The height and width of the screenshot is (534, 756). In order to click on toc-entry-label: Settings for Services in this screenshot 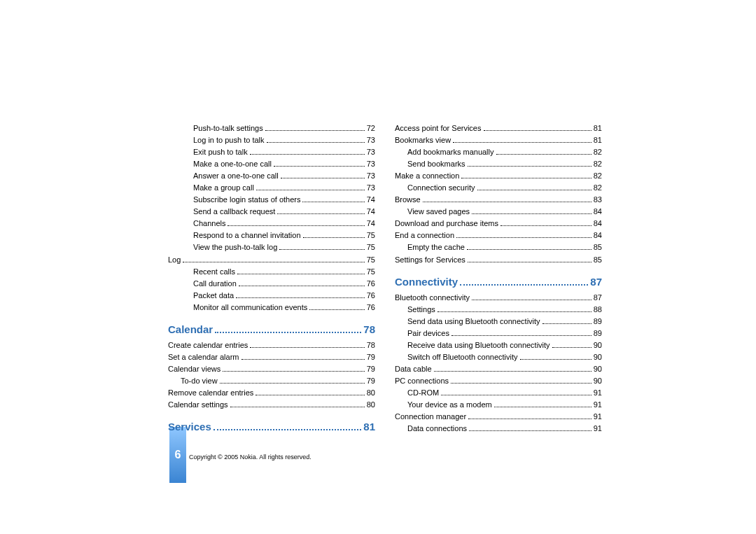, I will do `click(430, 260)`.